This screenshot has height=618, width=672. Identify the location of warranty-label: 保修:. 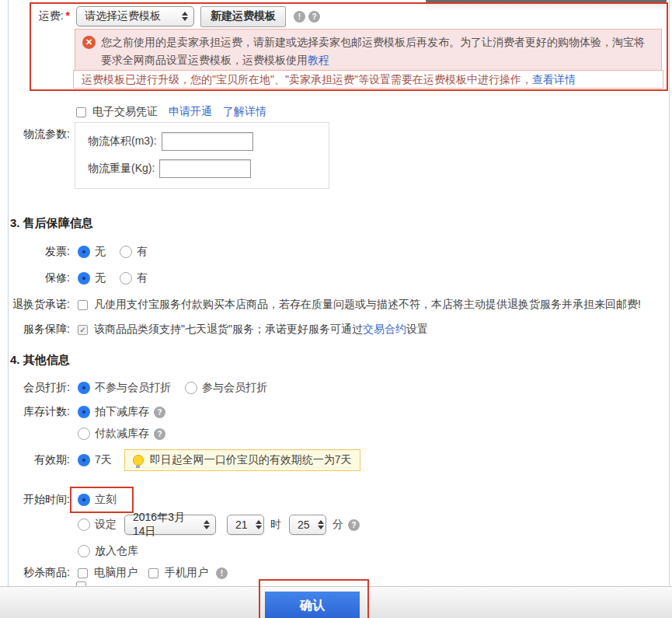
(35, 278).